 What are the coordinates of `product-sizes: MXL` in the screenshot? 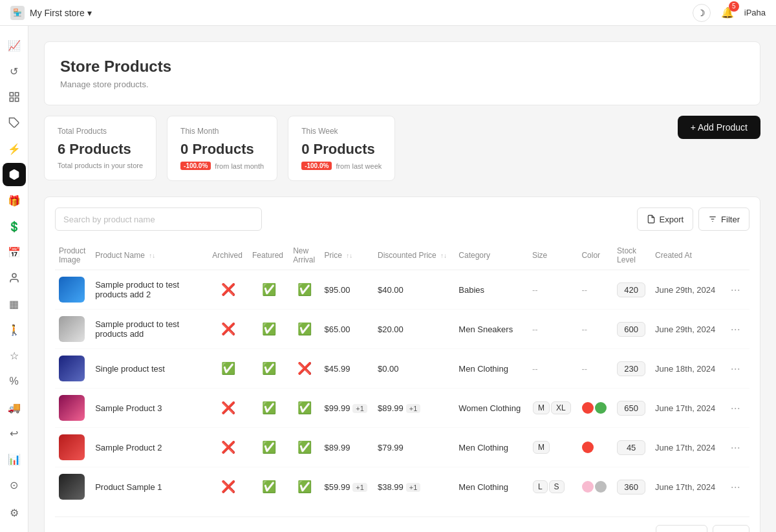 It's located at (554, 409).